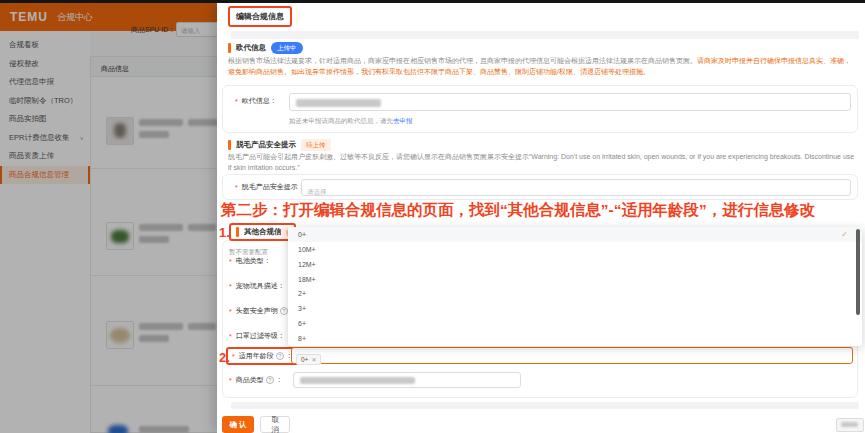 The width and height of the screenshot is (865, 433). I want to click on section-eu-info: 欧代信息 上传中, so click(266, 48).